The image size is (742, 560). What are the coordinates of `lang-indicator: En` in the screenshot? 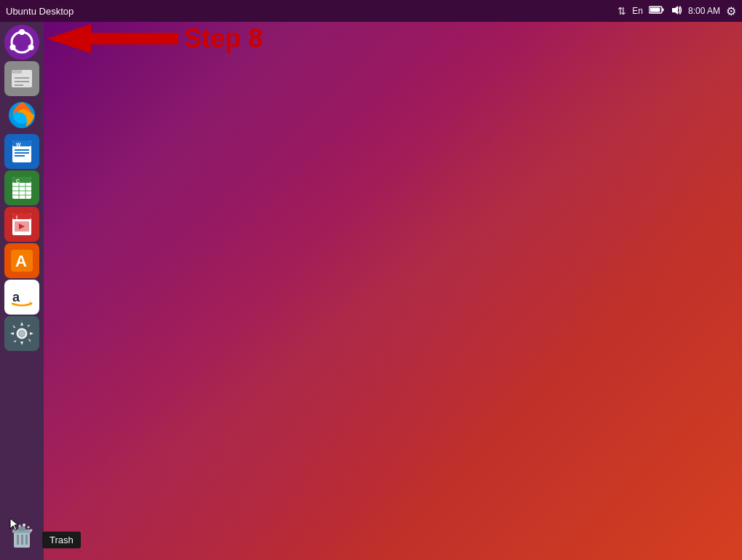 It's located at (638, 11).